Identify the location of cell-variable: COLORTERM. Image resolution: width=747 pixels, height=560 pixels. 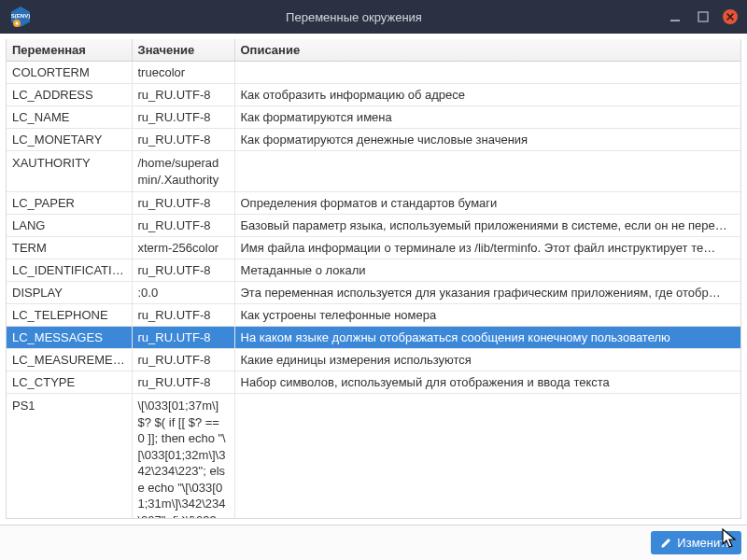
(69, 73).